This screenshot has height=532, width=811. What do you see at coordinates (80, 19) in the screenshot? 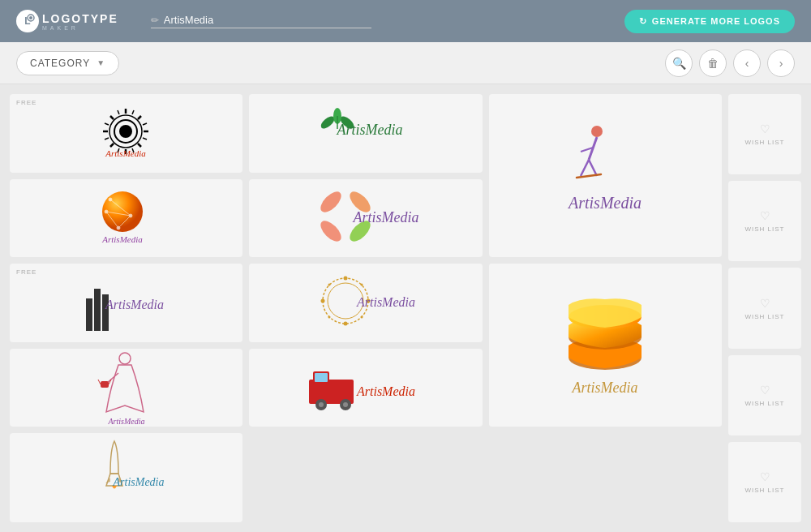
I see `logo-title: LOGOTYPE` at bounding box center [80, 19].